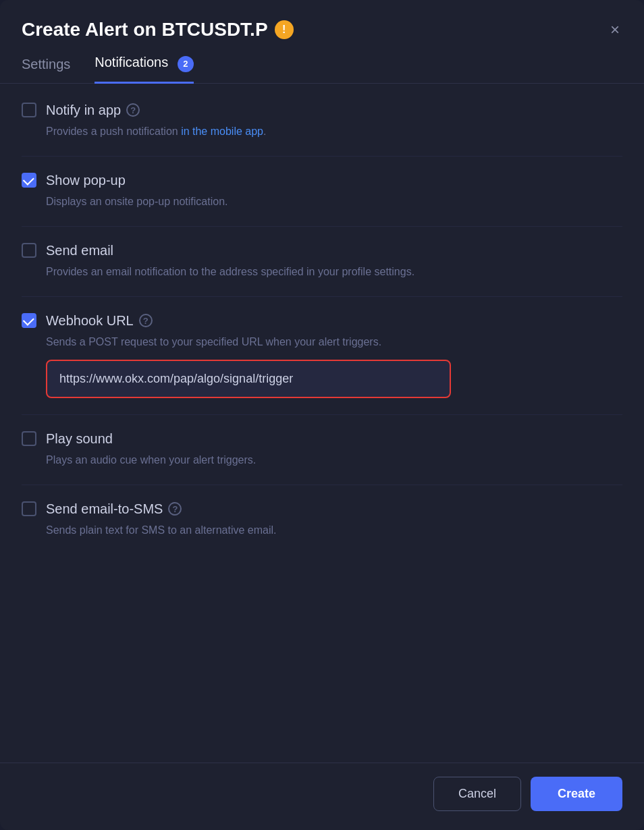  Describe the element at coordinates (284, 30) in the screenshot. I see `warning-icon: !` at that location.